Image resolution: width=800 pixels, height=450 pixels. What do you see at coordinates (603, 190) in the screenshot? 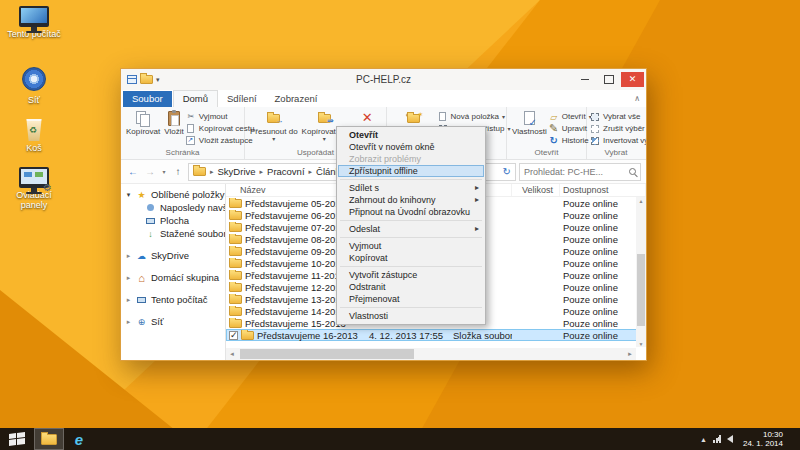
I see `column-header-availability: Dostupnost` at bounding box center [603, 190].